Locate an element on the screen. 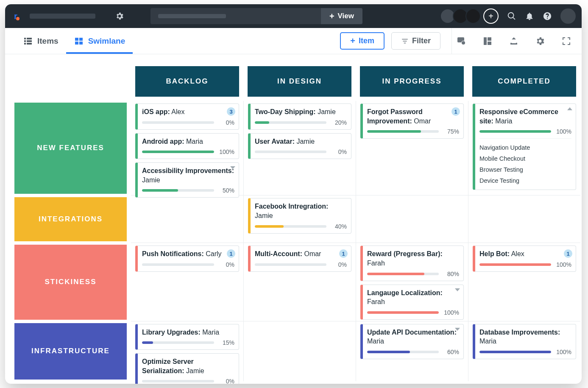 This screenshot has height=388, width=588. tab-swimlane: Swimlane is located at coordinates (100, 41).